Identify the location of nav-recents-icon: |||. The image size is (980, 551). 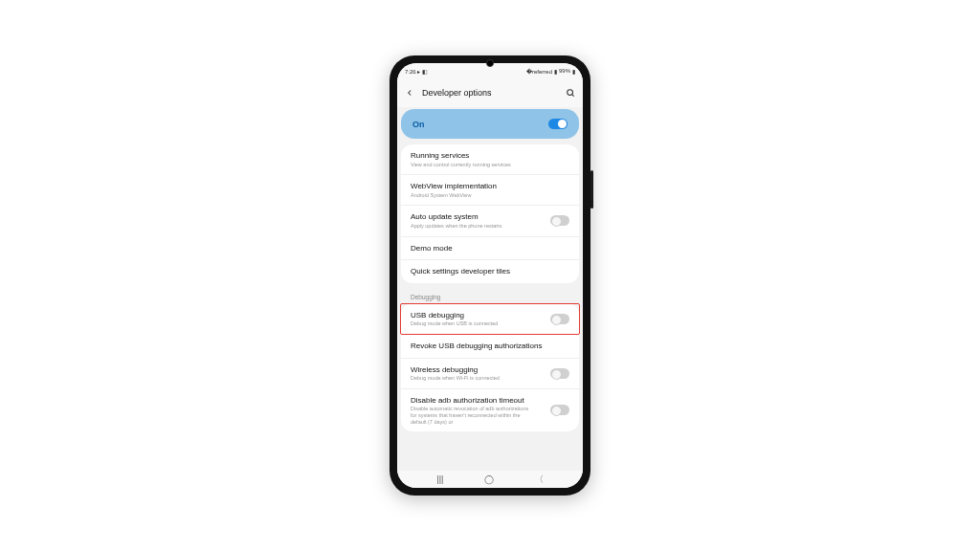
(440, 479).